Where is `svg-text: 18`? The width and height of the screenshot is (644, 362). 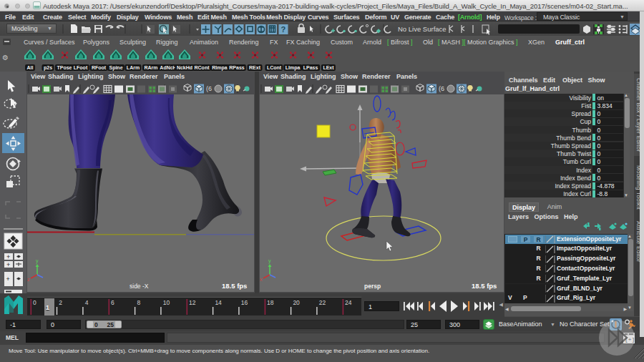 svg-text: 18 is located at coordinates (270, 303).